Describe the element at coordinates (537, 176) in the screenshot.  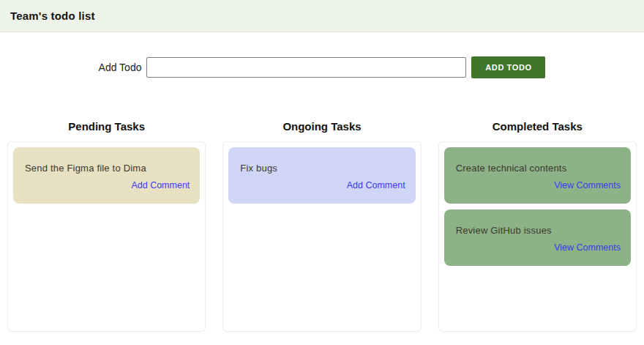
I see `task-card: Create technical contents View Comments` at that location.